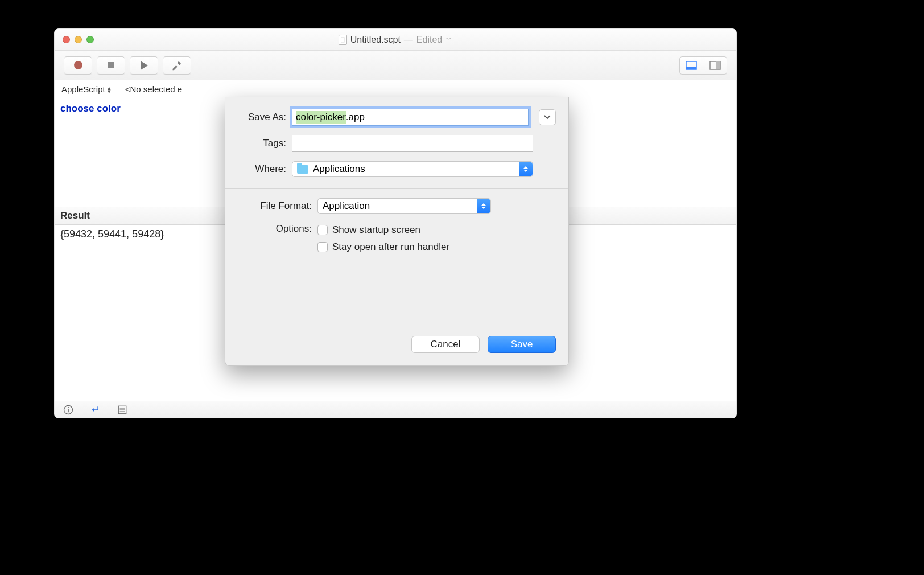 The height and width of the screenshot is (575, 924). I want to click on filename-selected: color-picker, so click(321, 117).